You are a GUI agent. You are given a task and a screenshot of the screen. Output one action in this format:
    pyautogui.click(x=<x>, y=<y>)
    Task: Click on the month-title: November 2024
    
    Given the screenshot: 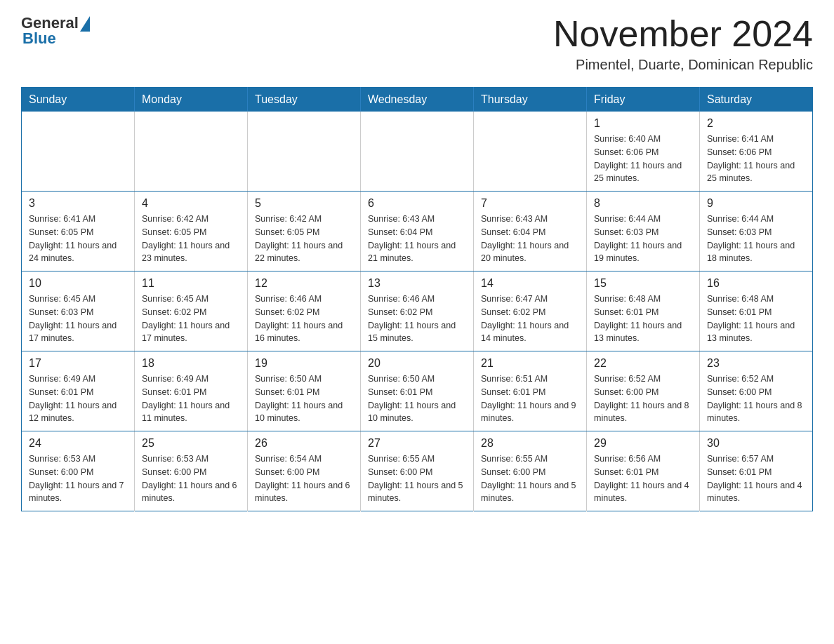 What is the action you would take?
    pyautogui.click(x=683, y=34)
    